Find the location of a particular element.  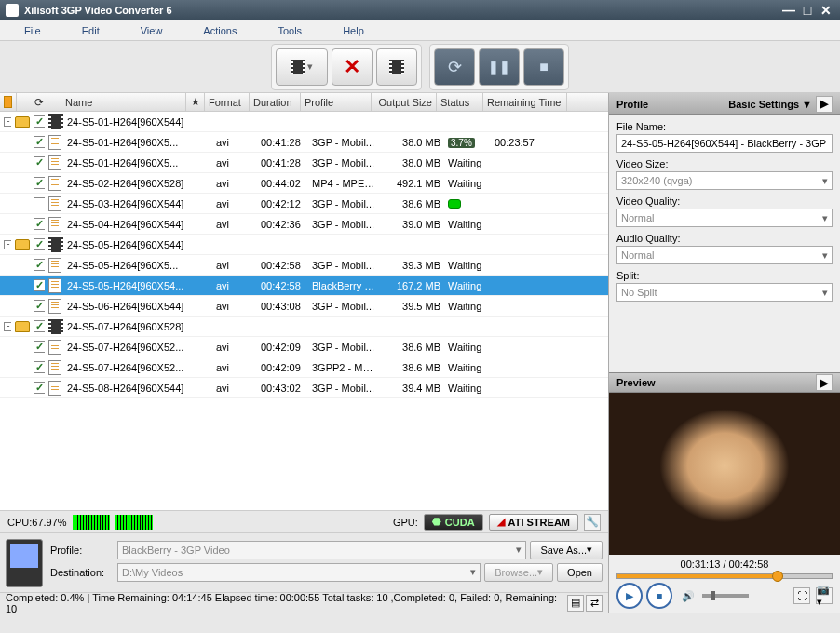

delete-x-icon: ✕ is located at coordinates (352, 67).